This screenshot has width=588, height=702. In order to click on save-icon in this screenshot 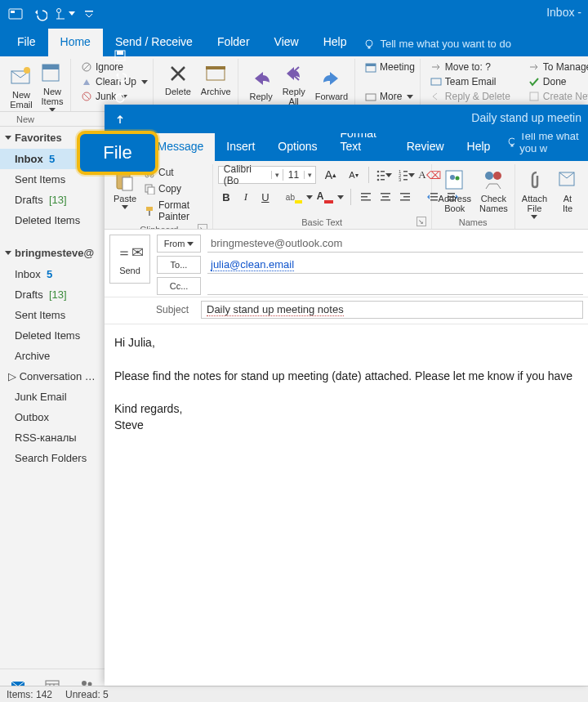, I will do `click(120, 56)`.